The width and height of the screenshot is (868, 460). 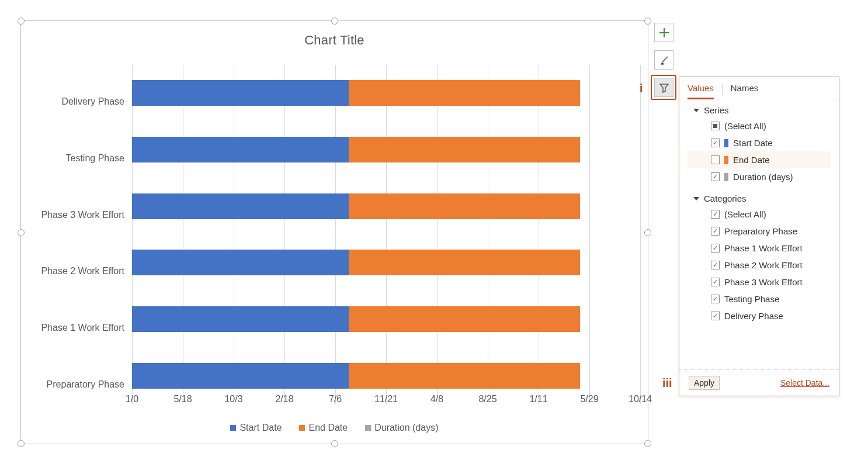 I want to click on filter-list-item: ✓(Select All), so click(x=759, y=214).